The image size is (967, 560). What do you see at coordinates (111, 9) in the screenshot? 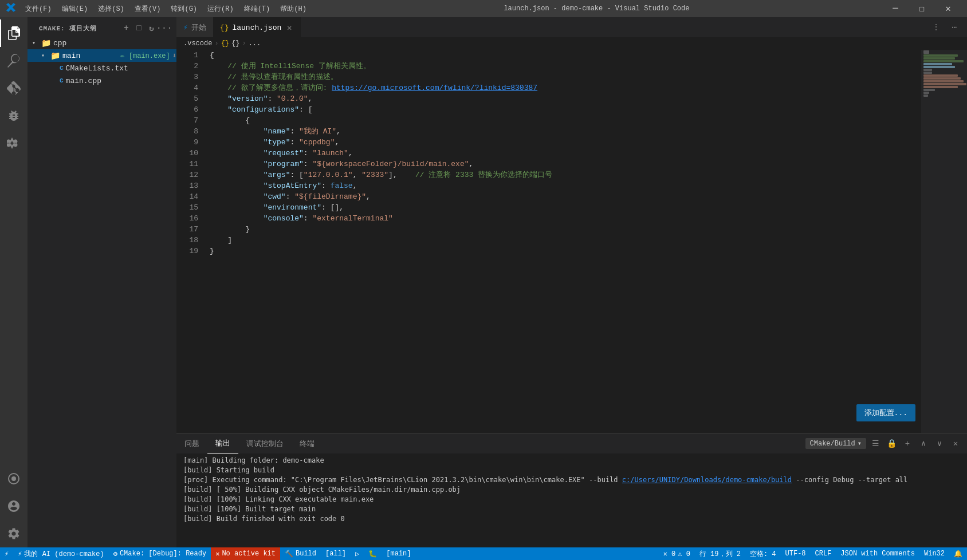
I see `menu-select: 选择(S)` at bounding box center [111, 9].